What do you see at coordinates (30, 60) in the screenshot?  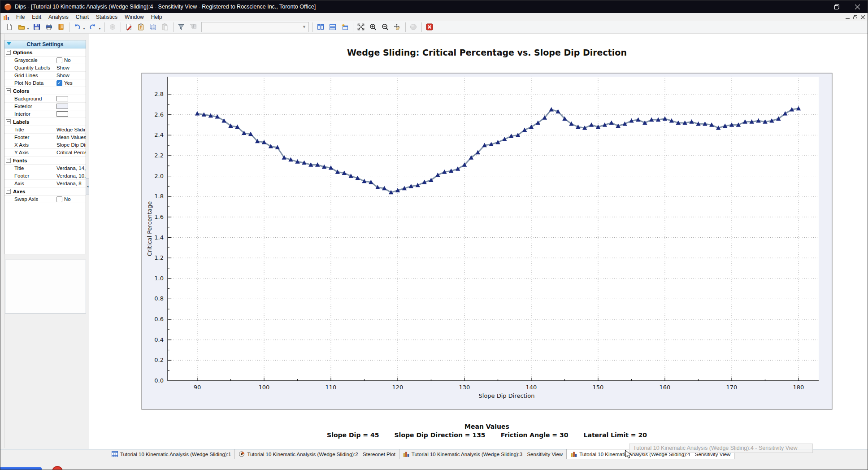 I see `row-label: Grayscale` at bounding box center [30, 60].